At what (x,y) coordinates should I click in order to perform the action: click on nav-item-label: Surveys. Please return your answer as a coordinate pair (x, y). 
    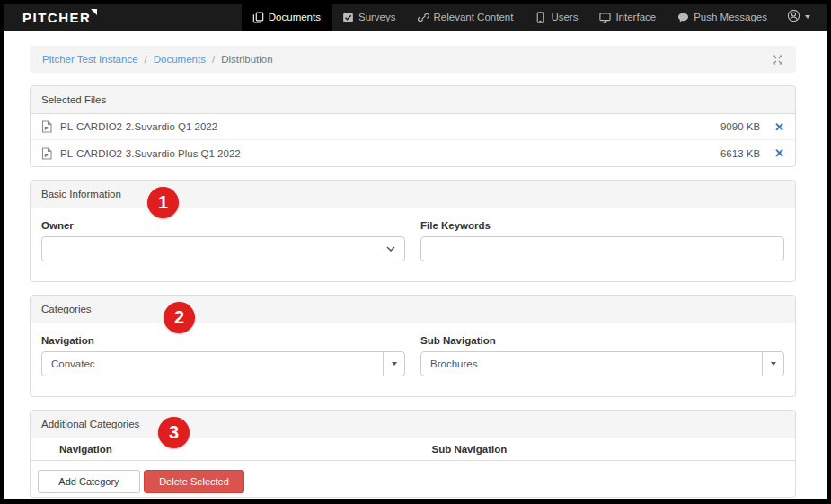
    Looking at the image, I should click on (377, 17).